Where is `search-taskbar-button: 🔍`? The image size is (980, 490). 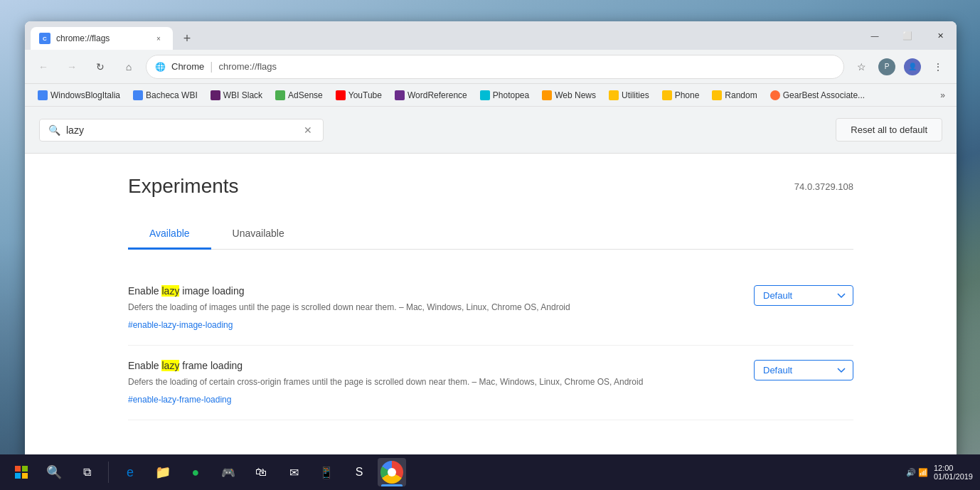 search-taskbar-button: 🔍 is located at coordinates (54, 472).